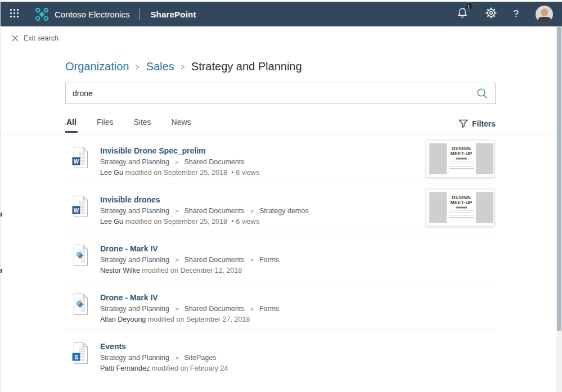 The height and width of the screenshot is (392, 562). I want to click on settings-button, so click(491, 14).